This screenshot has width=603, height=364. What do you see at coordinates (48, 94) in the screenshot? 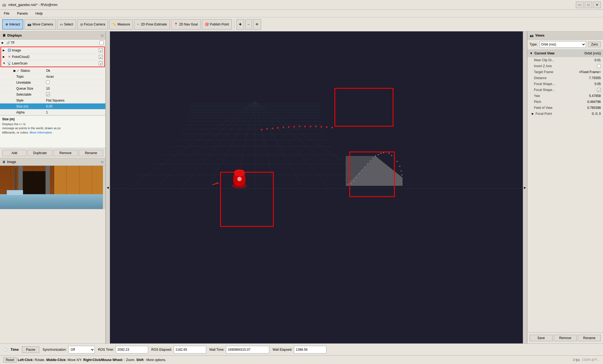
I see `selectable-cb: ✓` at bounding box center [48, 94].